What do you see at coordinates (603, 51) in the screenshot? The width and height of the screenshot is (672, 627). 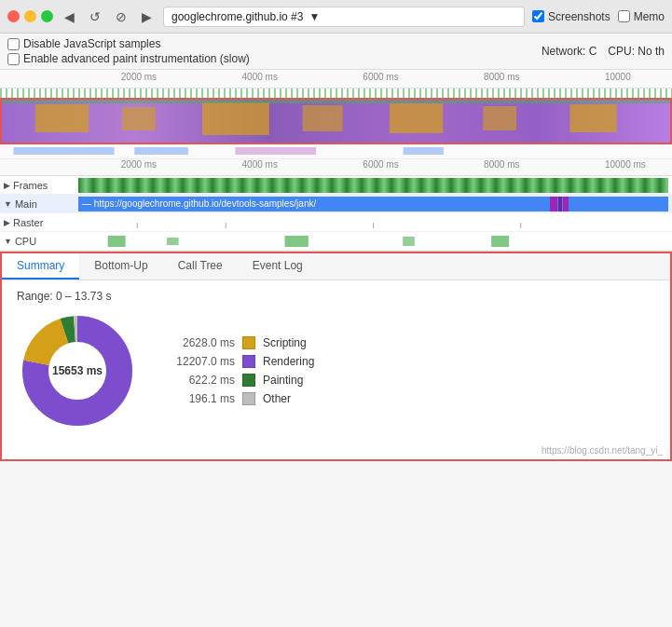 I see `header-right: Network: C CPU: No th` at bounding box center [603, 51].